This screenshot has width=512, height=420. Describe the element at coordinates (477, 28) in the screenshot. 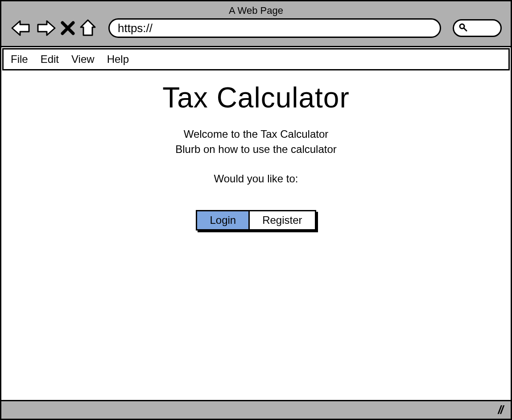

I see `search-field` at that location.